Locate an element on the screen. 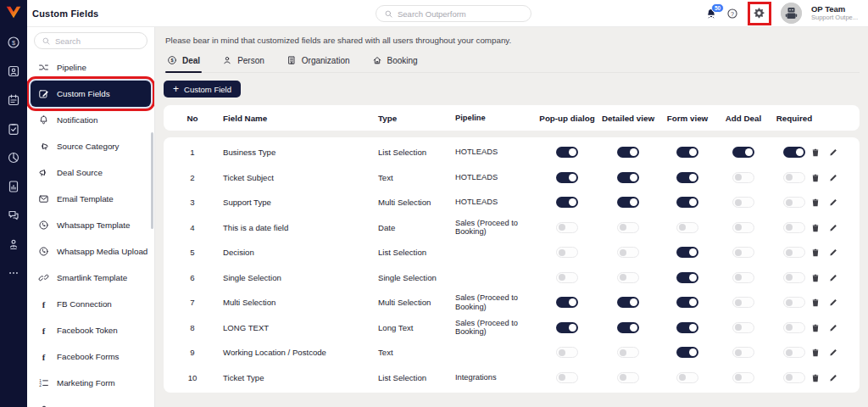 Image resolution: width=868 pixels, height=407 pixels. sidebar-item-custom-fields: Custom Fields is located at coordinates (91, 93).